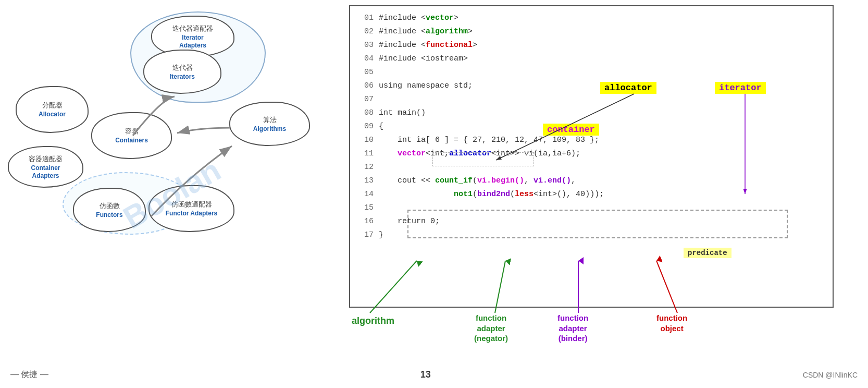 The height and width of the screenshot is (388, 868). I want to click on cloud-containers: 容器 Containers, so click(131, 136).